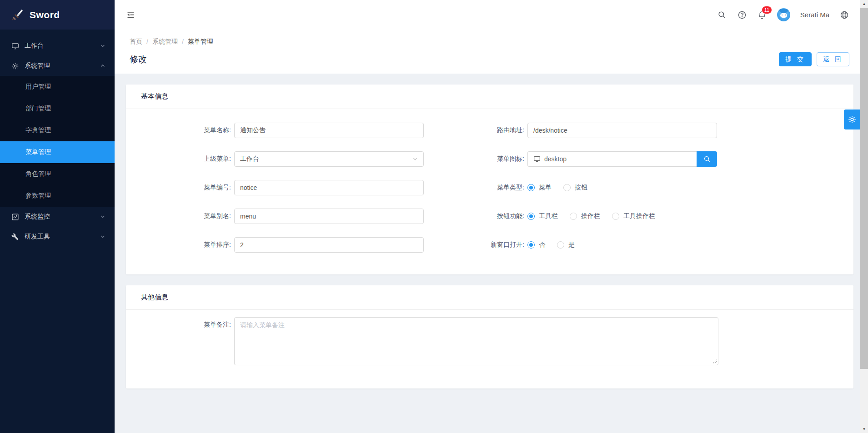  Describe the element at coordinates (490, 298) in the screenshot. I see `other-info-title: 其他信息` at that location.